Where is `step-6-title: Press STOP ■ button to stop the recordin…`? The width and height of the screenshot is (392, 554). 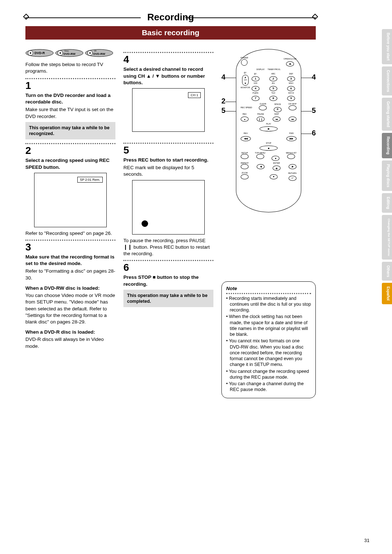
step-6-title: Press STOP ■ button to stop the recordin… is located at coordinates (168, 281).